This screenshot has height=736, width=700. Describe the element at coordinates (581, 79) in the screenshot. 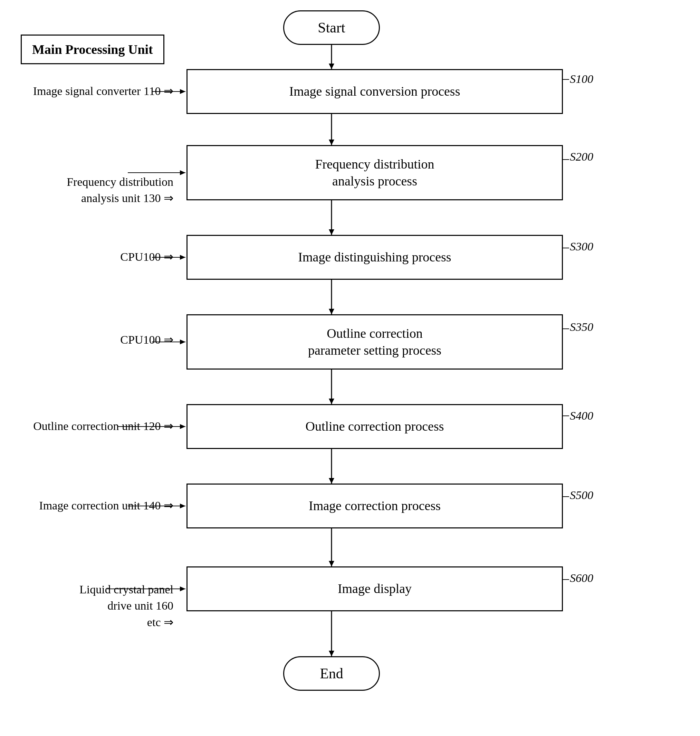

I see `step-label-s100: S100` at that location.